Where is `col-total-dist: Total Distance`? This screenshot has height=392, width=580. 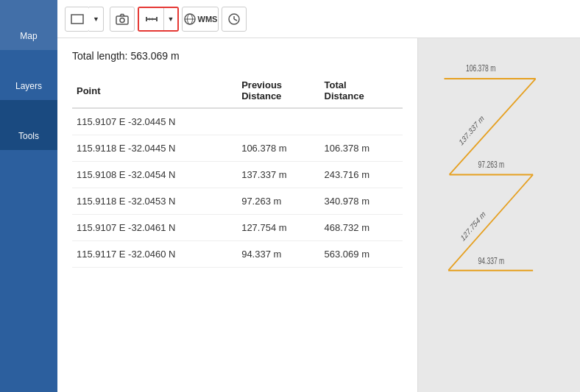
col-total-dist: Total Distance is located at coordinates (361, 91).